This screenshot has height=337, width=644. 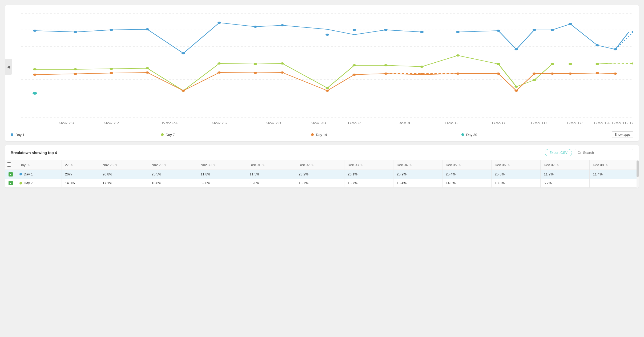 What do you see at coordinates (214, 165) in the screenshot?
I see `sort-icon-nov30: ⇅` at bounding box center [214, 165].